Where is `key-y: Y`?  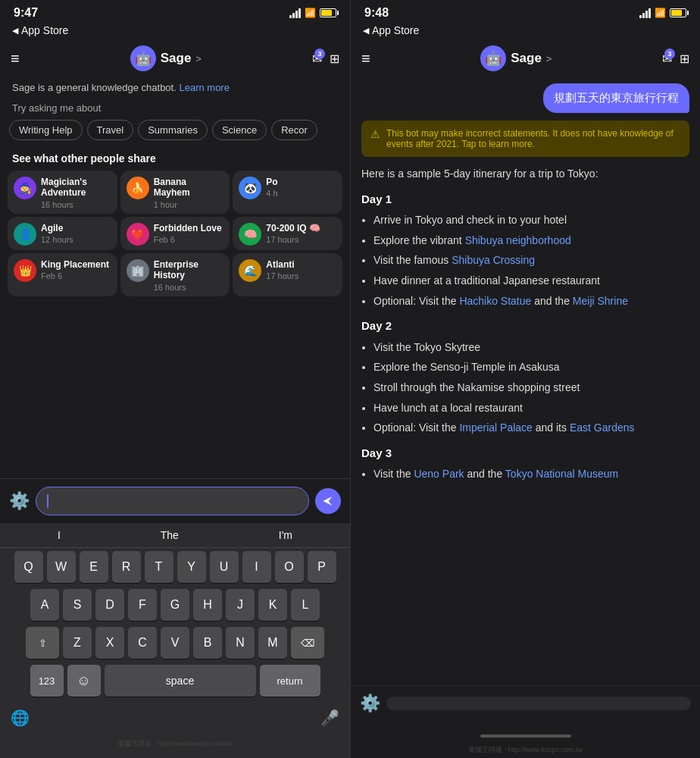 key-y: Y is located at coordinates (192, 567).